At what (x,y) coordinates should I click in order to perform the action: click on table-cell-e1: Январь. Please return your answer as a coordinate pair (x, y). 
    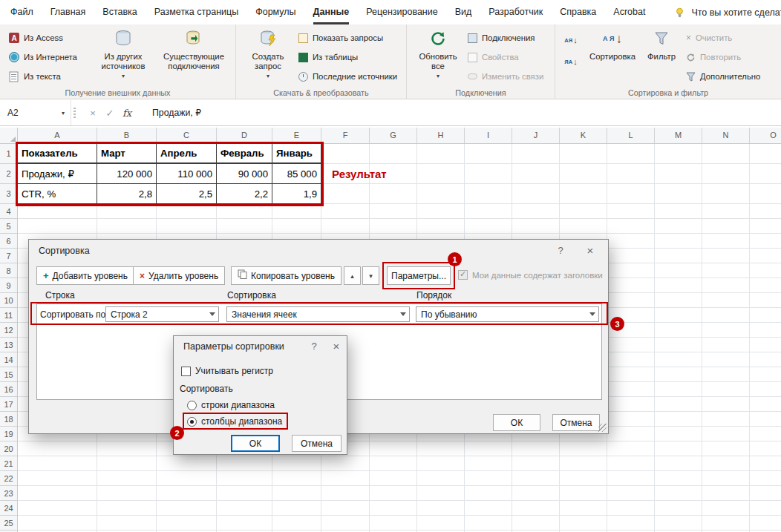
    Looking at the image, I should click on (297, 154).